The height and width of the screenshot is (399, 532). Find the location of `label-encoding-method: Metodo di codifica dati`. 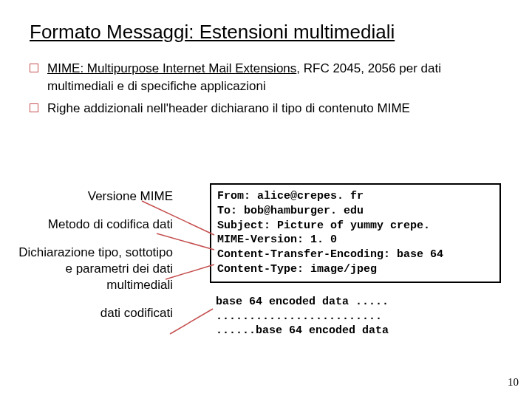

label-encoding-method: Metodo di codifica dati is located at coordinates (92, 225).